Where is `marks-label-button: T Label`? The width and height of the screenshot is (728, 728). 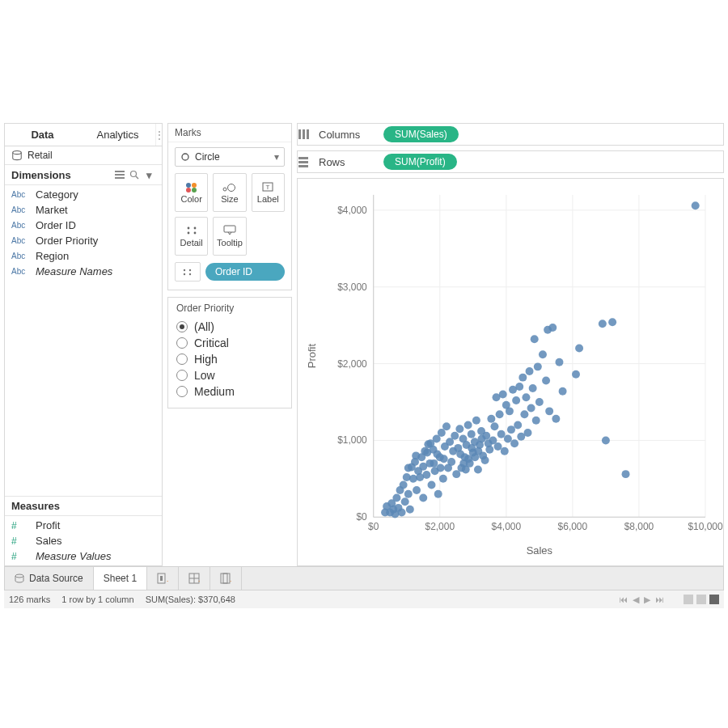
marks-label-button: T Label is located at coordinates (269, 193).